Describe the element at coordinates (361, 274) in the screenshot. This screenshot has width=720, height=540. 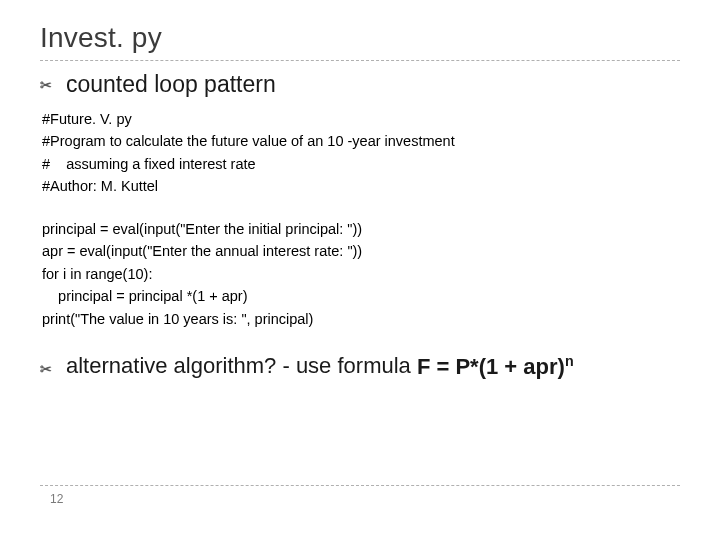
I see `code-line: for i in range(10):` at that location.